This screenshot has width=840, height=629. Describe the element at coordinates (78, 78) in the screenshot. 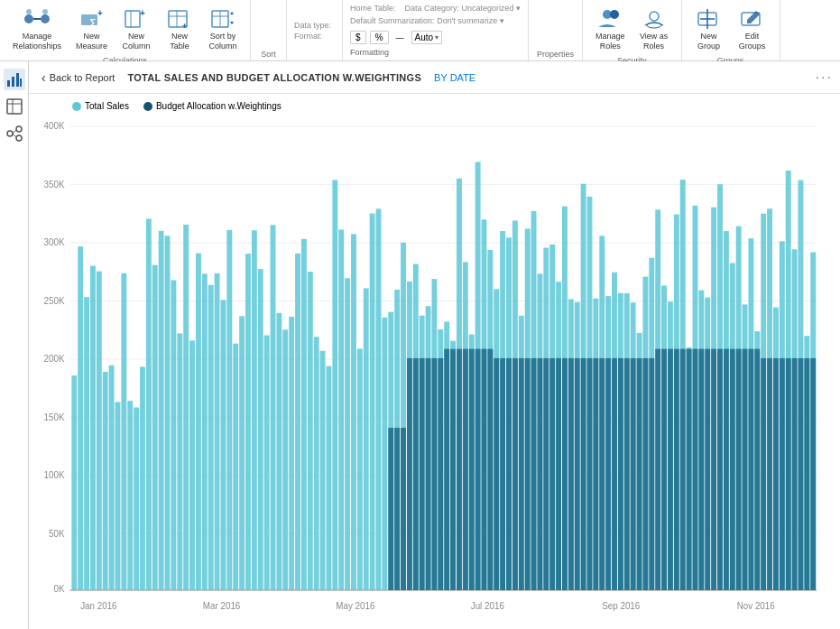

I see `back-to-report-button: ‹ Back to Report` at that location.